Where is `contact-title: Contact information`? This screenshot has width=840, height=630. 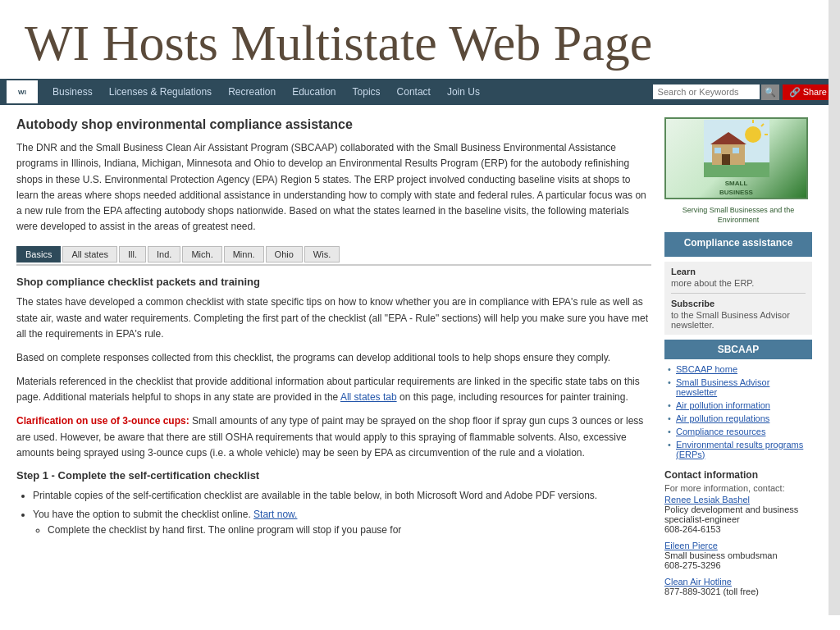 contact-title: Contact information is located at coordinates (738, 475).